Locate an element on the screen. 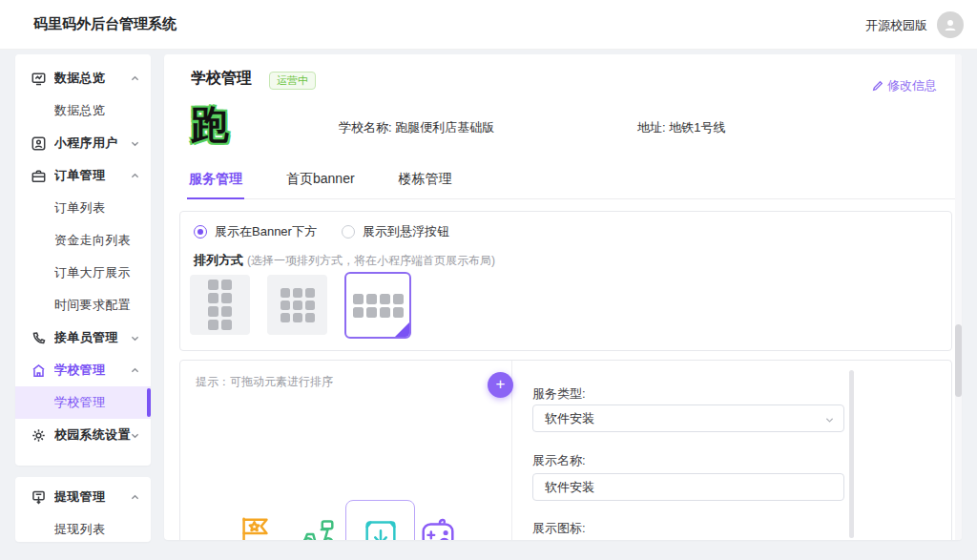 This screenshot has height=560, width=977. edit-info-link: 修改信息 is located at coordinates (904, 86).